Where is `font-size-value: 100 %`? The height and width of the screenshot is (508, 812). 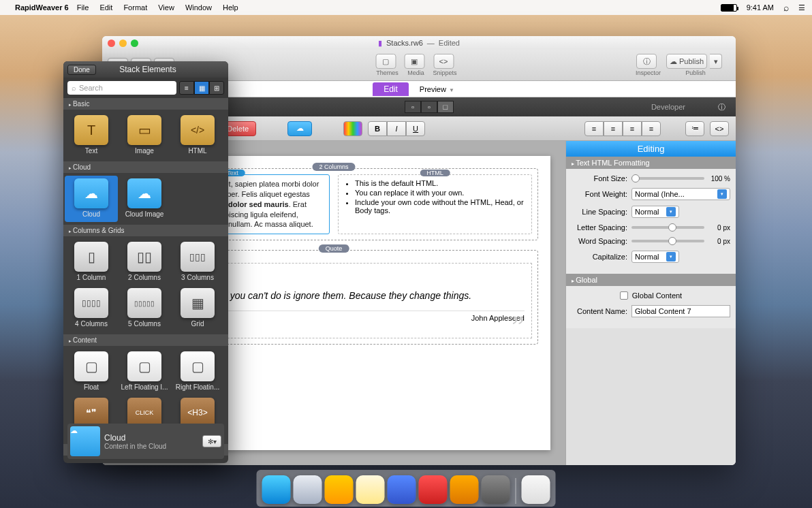
font-size-value: 100 % is located at coordinates (719, 178).